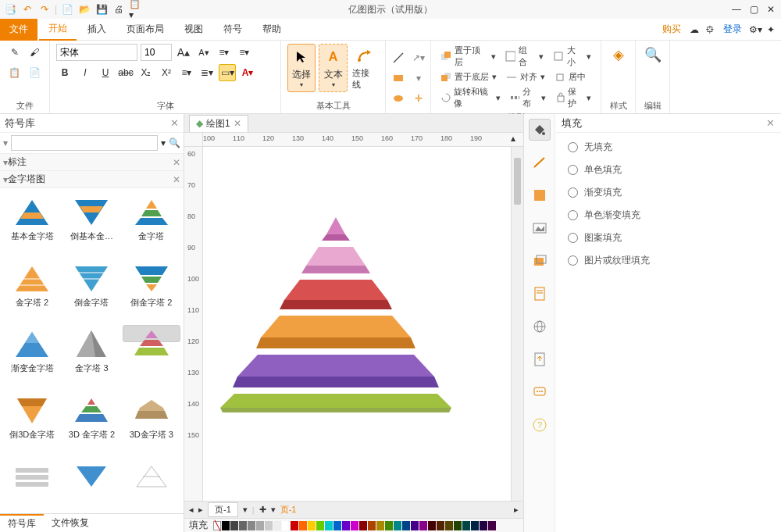 The width and height of the screenshot is (781, 532). Describe the element at coordinates (32, 356) in the screenshot. I see `shape-item: 渐变金字塔` at that location.